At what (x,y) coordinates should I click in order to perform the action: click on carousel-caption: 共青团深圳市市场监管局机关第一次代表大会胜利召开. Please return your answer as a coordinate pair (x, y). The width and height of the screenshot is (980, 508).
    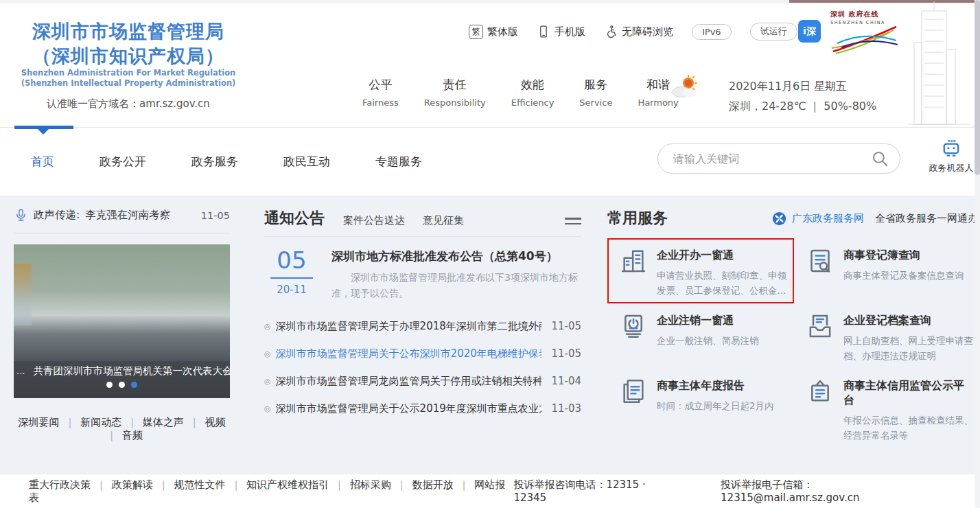
    Looking at the image, I should click on (132, 371).